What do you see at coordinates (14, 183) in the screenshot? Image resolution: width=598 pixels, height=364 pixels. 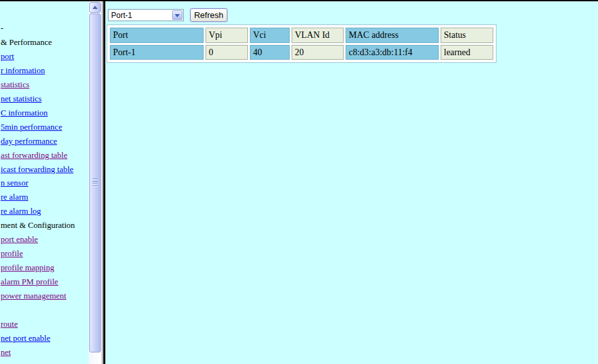 I see `sidebar-link: n sensor` at bounding box center [14, 183].